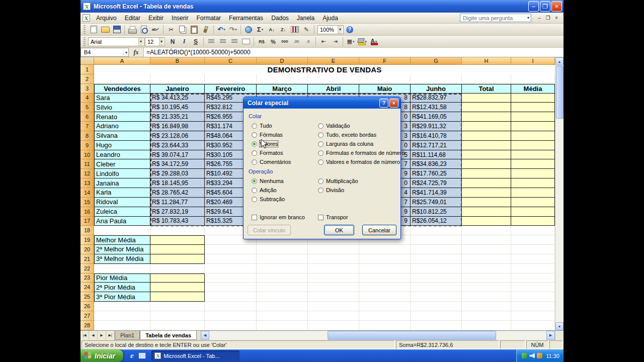 The width and height of the screenshot is (644, 362). Describe the element at coordinates (273, 42) in the screenshot. I see `percent-style-icon: %` at that location.